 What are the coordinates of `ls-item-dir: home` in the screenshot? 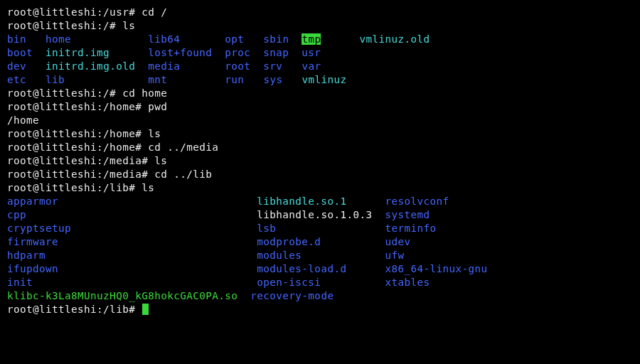 It's located at (58, 39).